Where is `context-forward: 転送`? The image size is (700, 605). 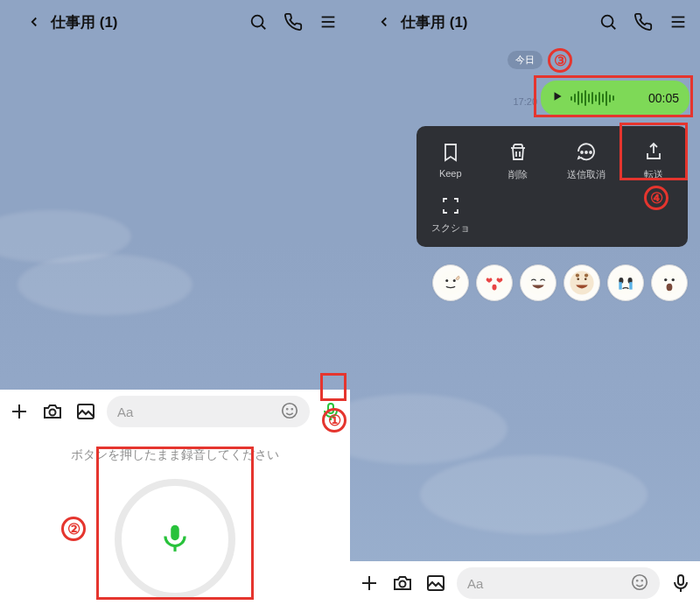 context-forward: 転送 is located at coordinates (654, 161).